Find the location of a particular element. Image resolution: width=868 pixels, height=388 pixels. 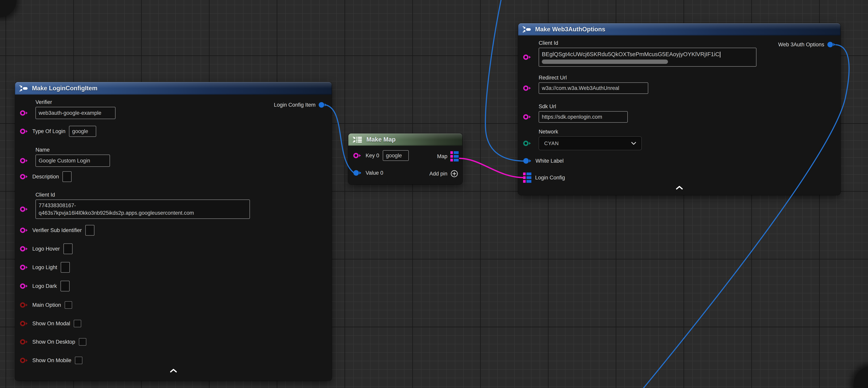

horizontal-scrollbar is located at coordinates (605, 62).